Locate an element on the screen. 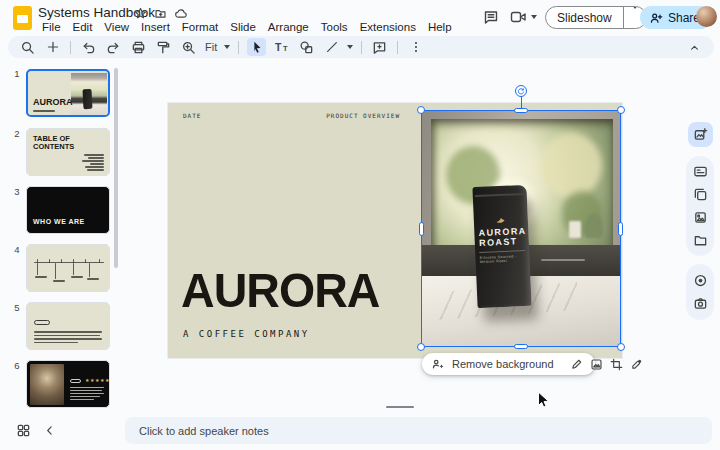 The image size is (720, 450). filmstrip-scrollbar is located at coordinates (116, 168).